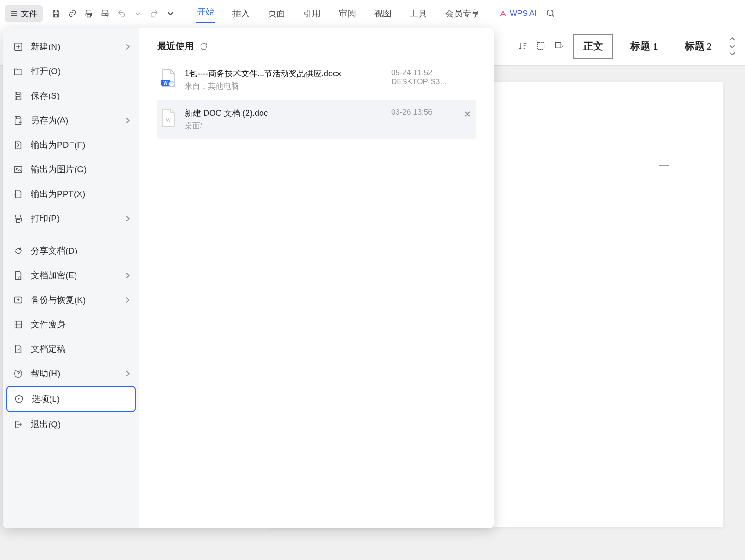 The width and height of the screenshot is (745, 560). I want to click on undo-dropdown-icon, so click(138, 14).